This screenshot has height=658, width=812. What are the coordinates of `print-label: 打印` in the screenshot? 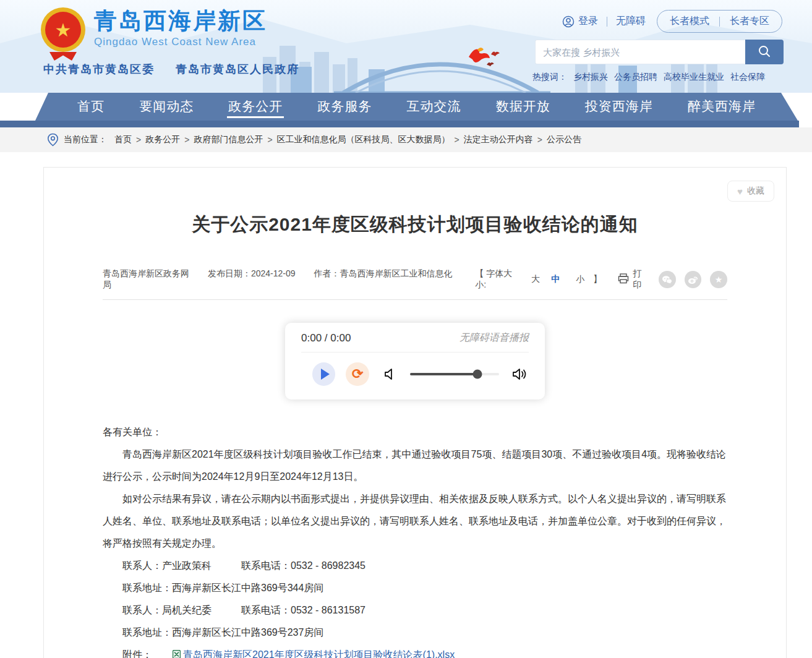 It's located at (641, 280).